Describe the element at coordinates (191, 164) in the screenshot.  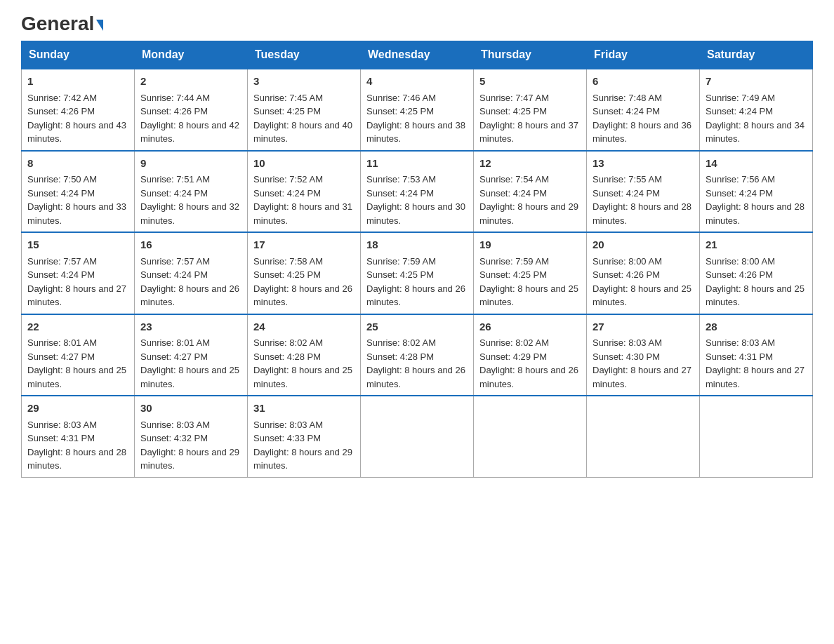
I see `day-number: 9` at that location.